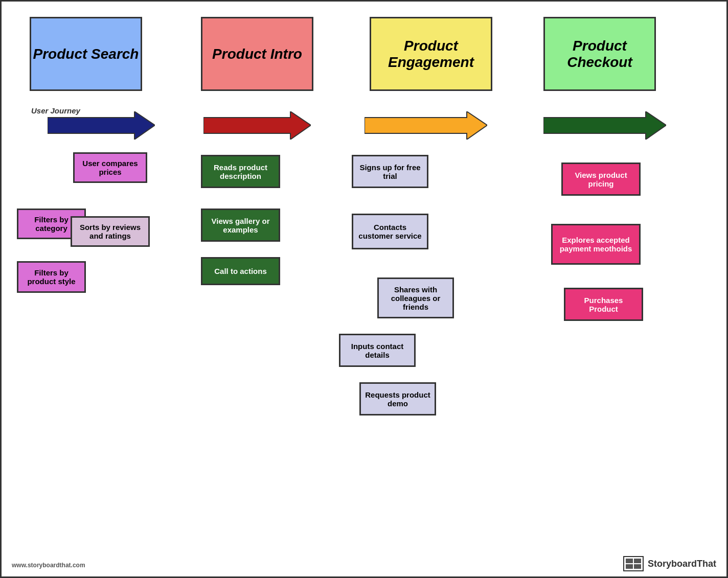 Image resolution: width=728 pixels, height=578 pixels. What do you see at coordinates (86, 54) in the screenshot?
I see `header-product-search: Product Search` at bounding box center [86, 54].